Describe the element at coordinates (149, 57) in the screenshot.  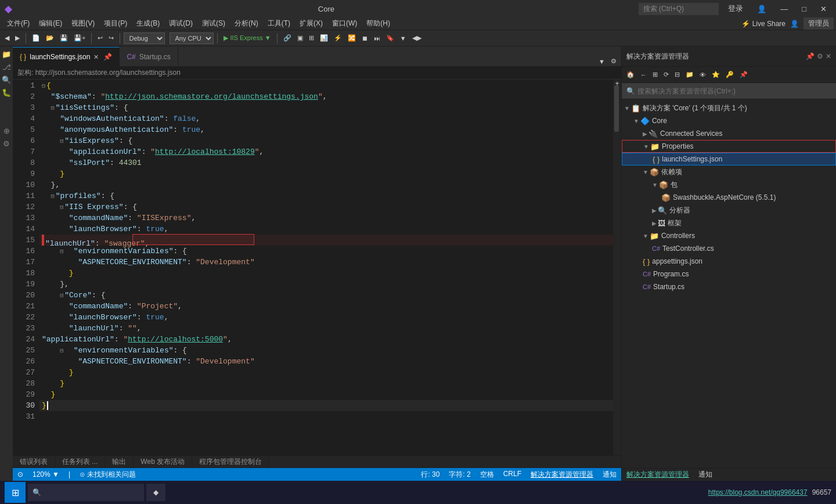
I see `tab-startup: C# Startup.cs` at that location.